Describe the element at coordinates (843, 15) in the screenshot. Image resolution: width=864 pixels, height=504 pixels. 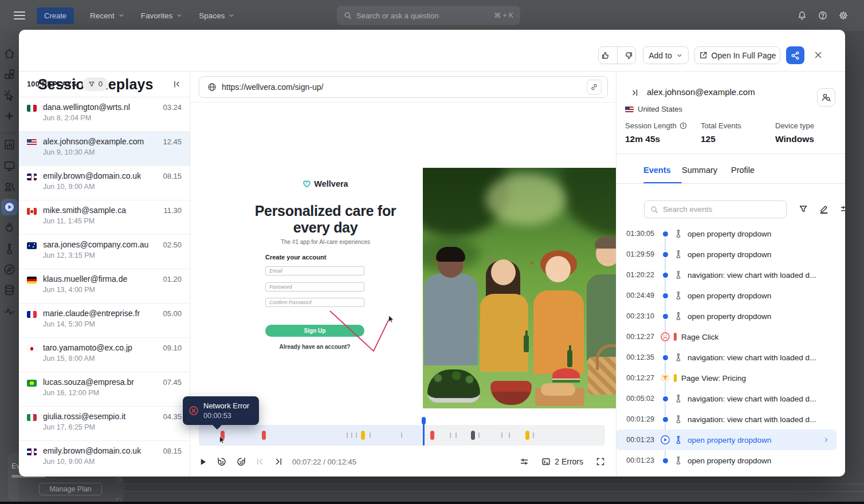
I see `settings-gear-icon` at that location.